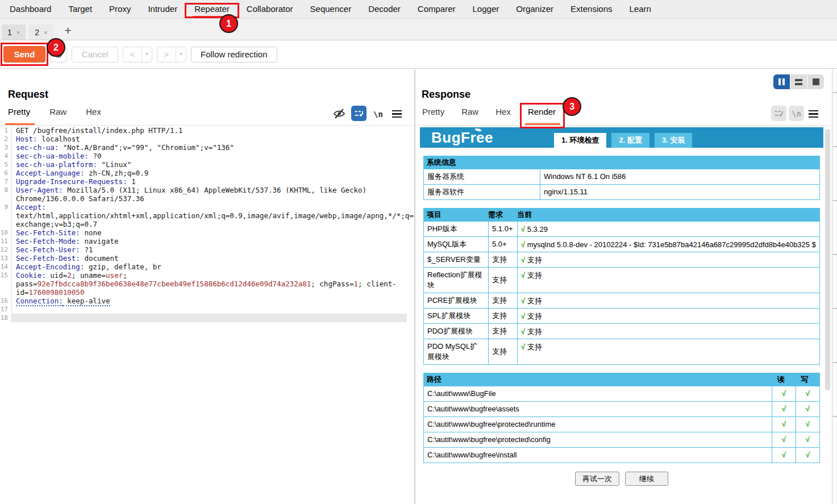 This screenshot has width=837, height=504. Describe the element at coordinates (203, 309) in the screenshot. I see `request-line: 17` at that location.